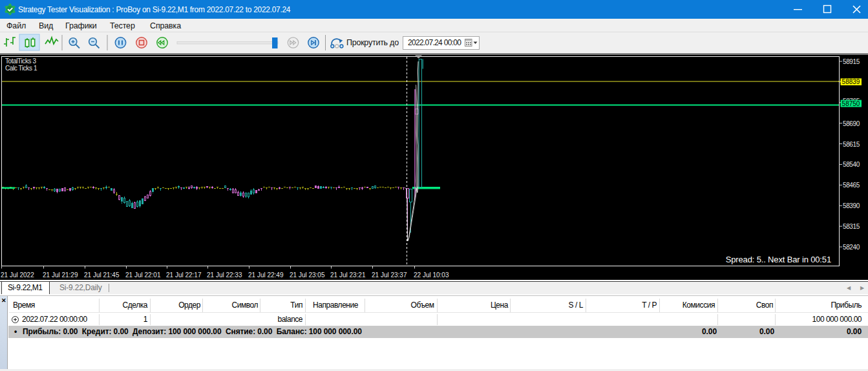 The width and height of the screenshot is (868, 371). What do you see at coordinates (851, 81) in the screenshot?
I see `svg-text: 58839` at bounding box center [851, 81].